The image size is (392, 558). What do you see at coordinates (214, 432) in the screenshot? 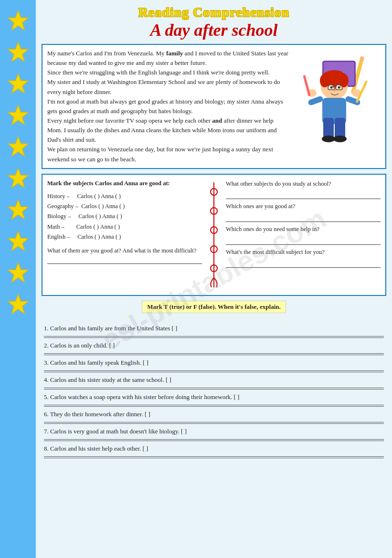
I see `tf-item-7-text: 7. Carlos is very good at math but doesn…` at bounding box center [214, 432].